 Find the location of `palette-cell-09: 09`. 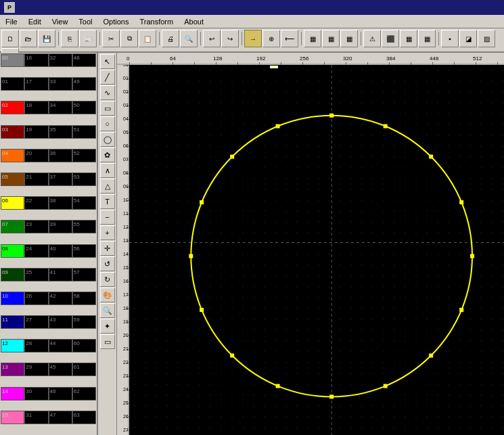

palette-cell-09: 09 is located at coordinates (12, 275).